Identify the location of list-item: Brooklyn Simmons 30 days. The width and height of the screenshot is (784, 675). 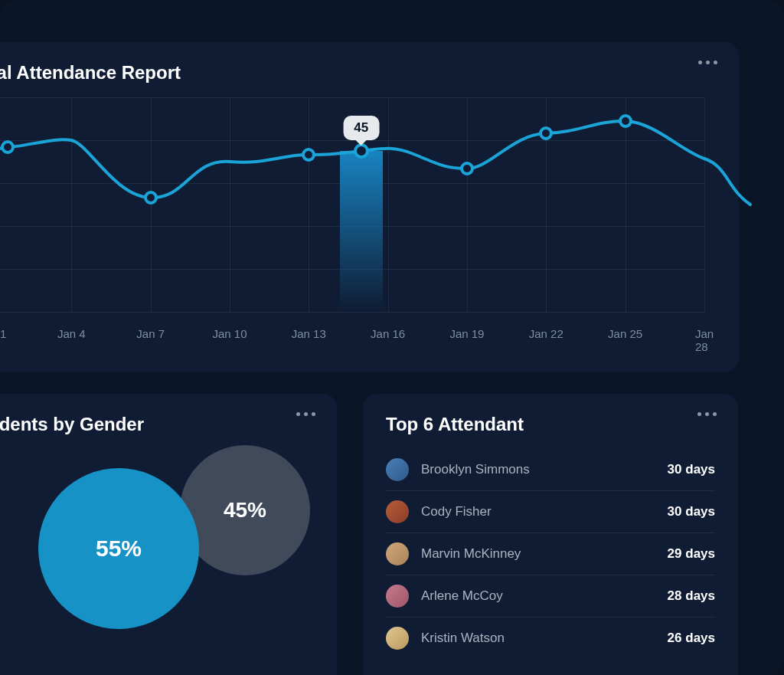
(550, 470).